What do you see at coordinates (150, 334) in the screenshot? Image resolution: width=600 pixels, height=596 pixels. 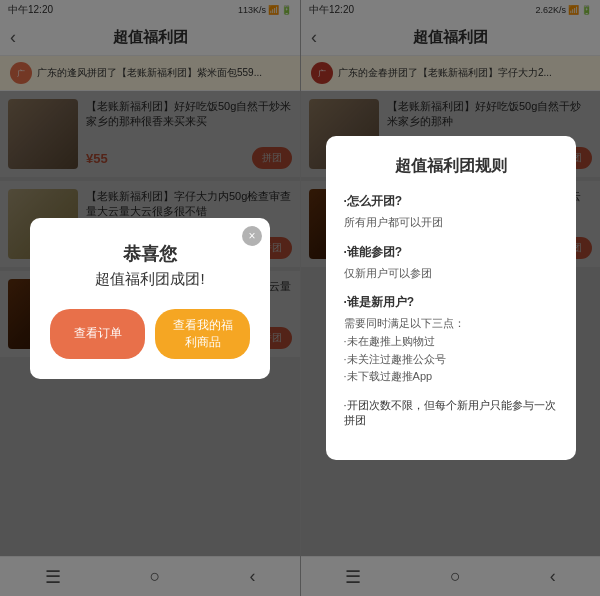 I see `modal-buttons: 查看订单 查看我的福利商品` at bounding box center [150, 334].